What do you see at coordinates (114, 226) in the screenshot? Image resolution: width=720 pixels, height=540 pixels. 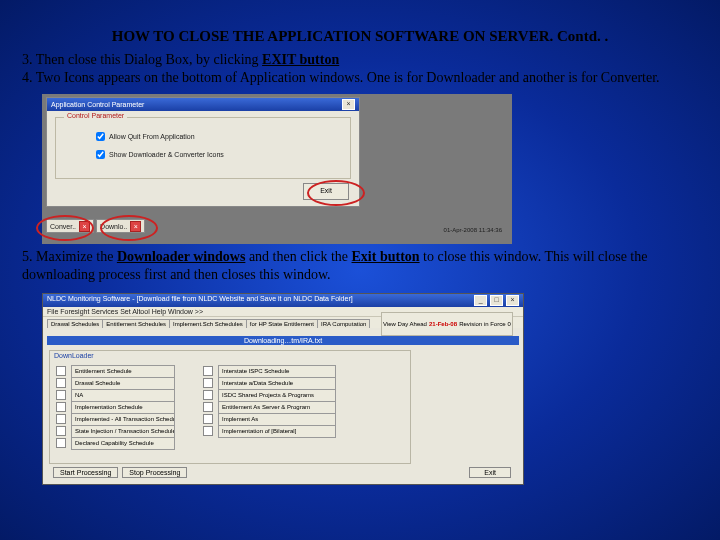 I see `taskbar-label: Downlo..` at bounding box center [114, 226].